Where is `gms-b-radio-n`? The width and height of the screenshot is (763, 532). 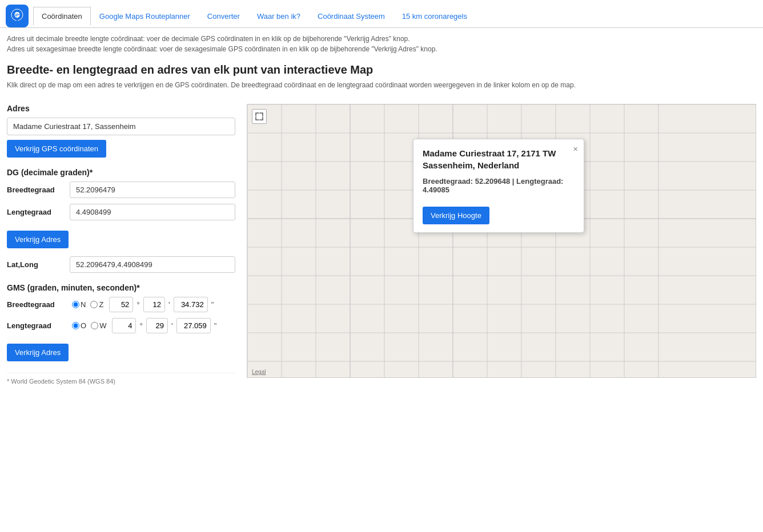 gms-b-radio-n is located at coordinates (75, 305).